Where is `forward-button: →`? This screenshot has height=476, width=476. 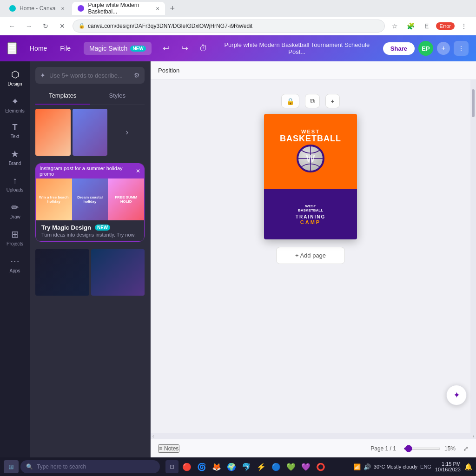
forward-button: → is located at coordinates (29, 26).